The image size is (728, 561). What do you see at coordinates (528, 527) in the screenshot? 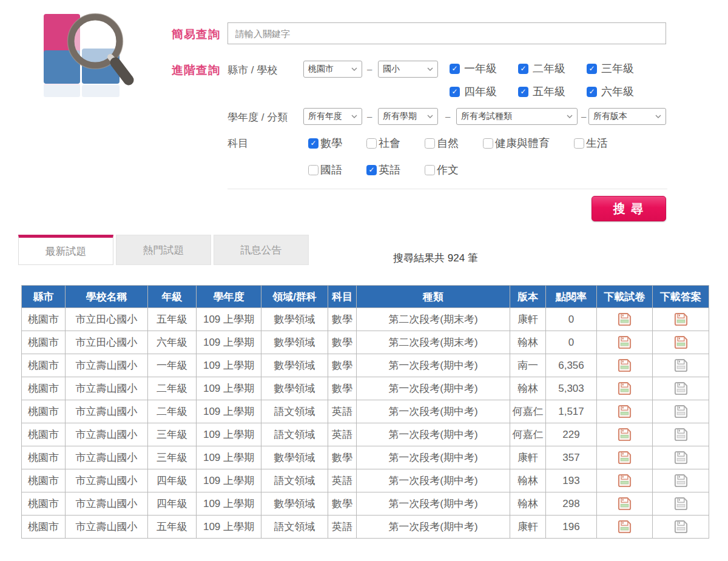
I see `cell-version: 康軒` at bounding box center [528, 527].